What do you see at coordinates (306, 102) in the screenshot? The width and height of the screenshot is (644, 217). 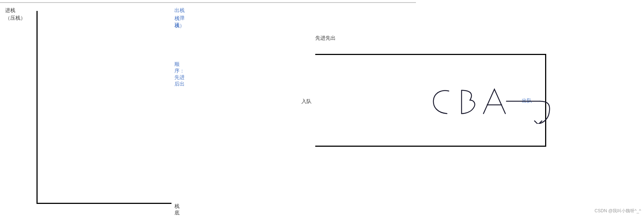 I see `enqueue-label: 入队` at bounding box center [306, 102].